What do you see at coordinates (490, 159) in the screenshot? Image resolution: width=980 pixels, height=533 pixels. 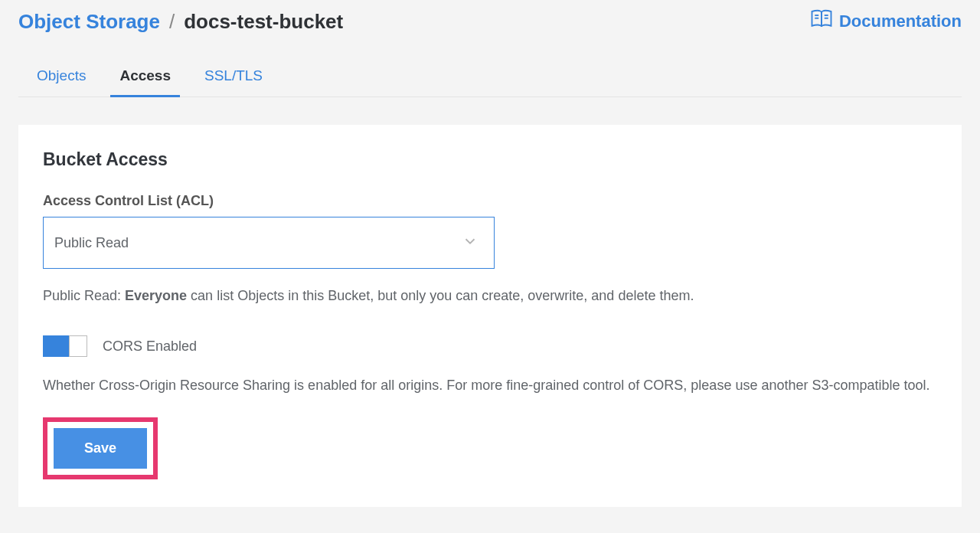 I see `section-title: Bucket Access` at bounding box center [490, 159].